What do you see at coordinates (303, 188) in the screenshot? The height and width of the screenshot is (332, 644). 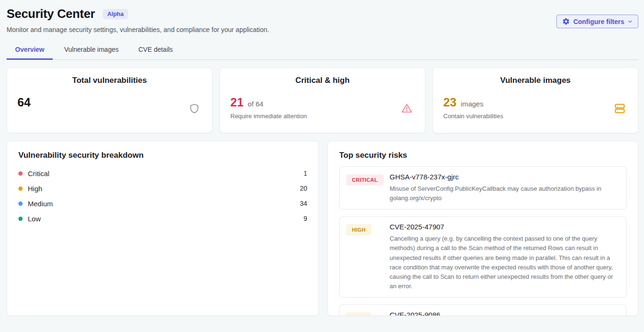 I see `legend-value: 20` at bounding box center [303, 188].